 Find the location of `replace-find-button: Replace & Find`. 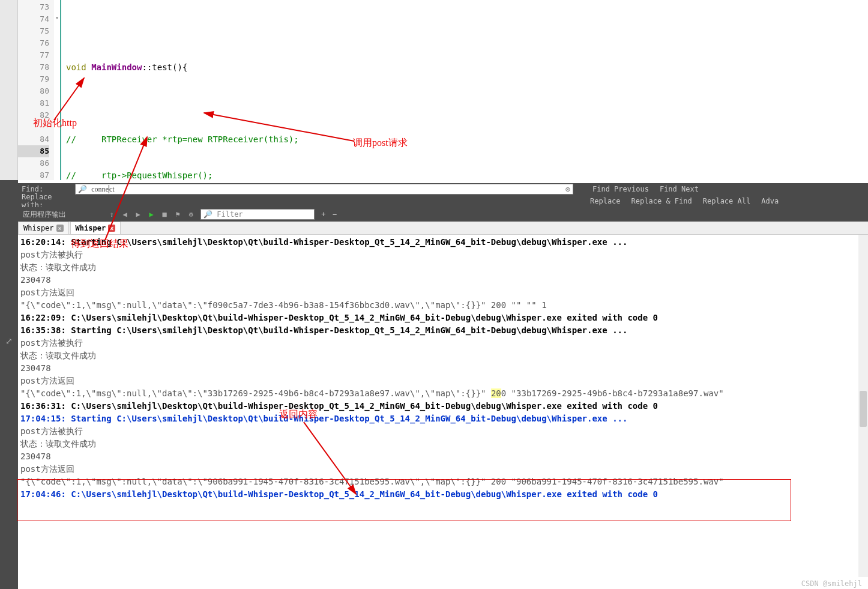

replace-find-button: Replace & Find is located at coordinates (662, 201).